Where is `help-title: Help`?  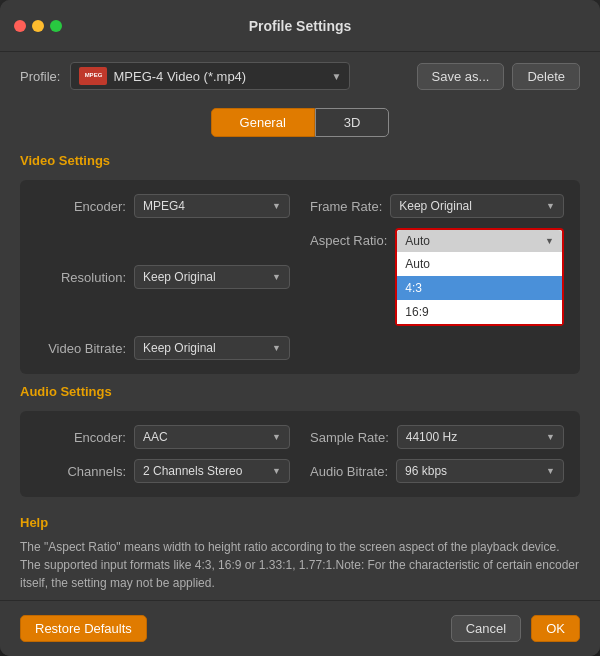 help-title: Help is located at coordinates (300, 522).